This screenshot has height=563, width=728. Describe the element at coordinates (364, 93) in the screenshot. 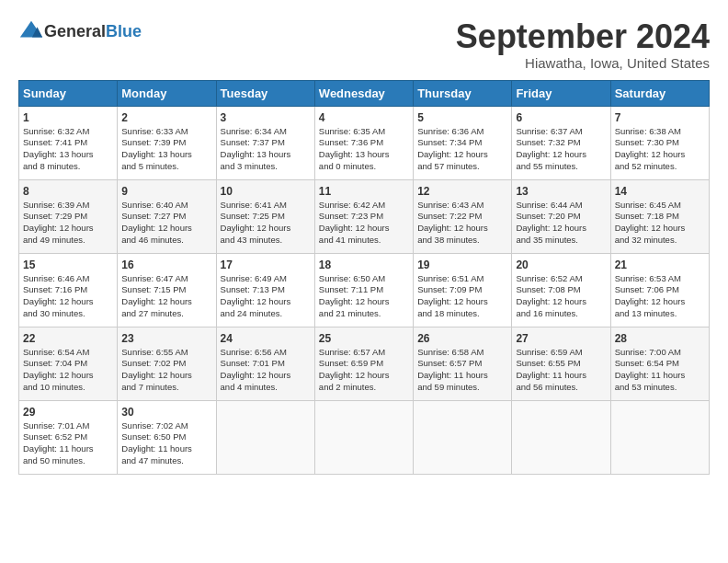

I see `weekday-header-cell: Wednesday` at that location.